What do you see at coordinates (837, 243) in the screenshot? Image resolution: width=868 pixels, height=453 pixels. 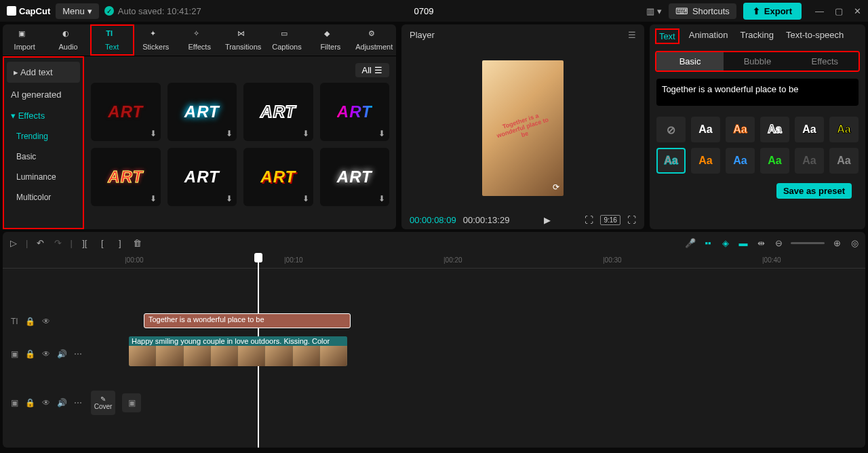 I see `zoom-in: ⊕` at bounding box center [837, 243].